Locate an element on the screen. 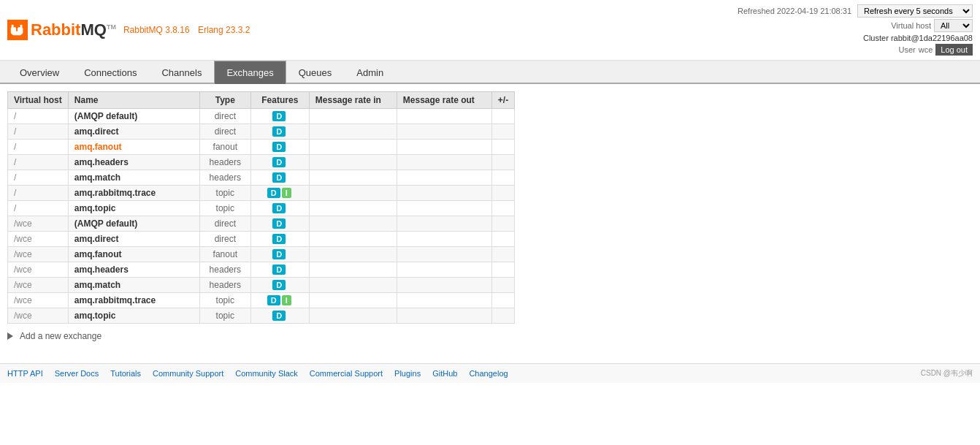 This screenshot has height=445, width=980. col-header-vhost: Virtual host is located at coordinates (38, 101).